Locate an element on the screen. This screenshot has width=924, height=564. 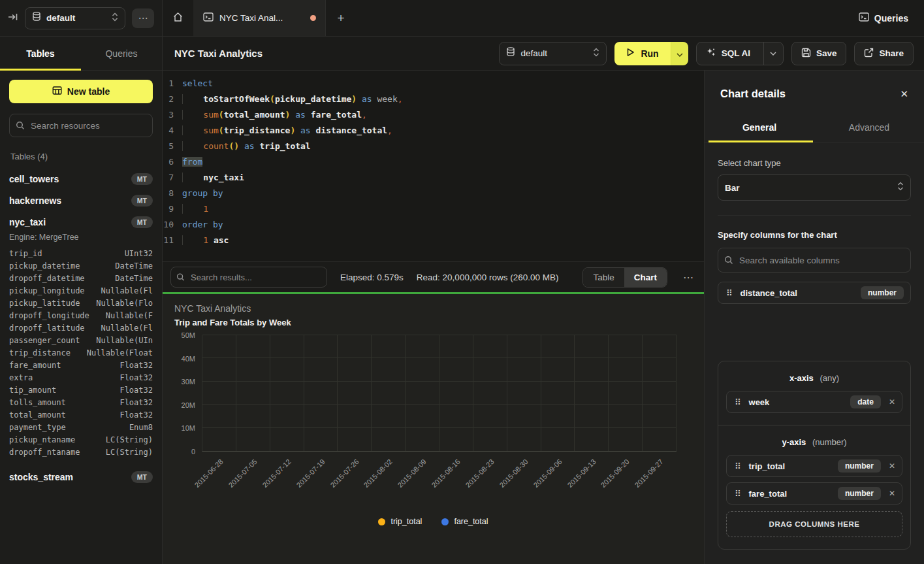
toolbar-database-selector: default is located at coordinates (552, 54).